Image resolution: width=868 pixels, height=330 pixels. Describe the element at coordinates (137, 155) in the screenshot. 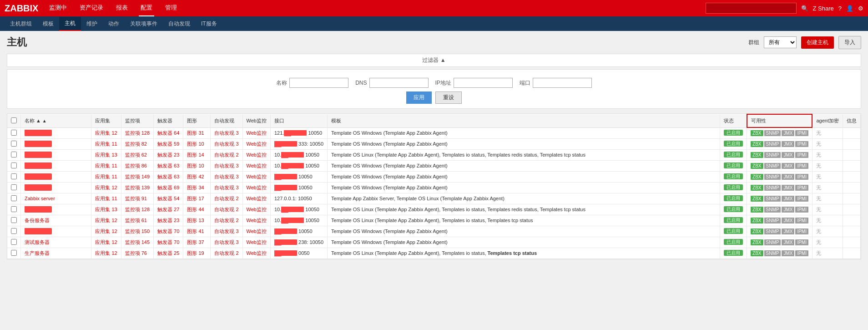

I see `row-items: 监控项 62` at that location.